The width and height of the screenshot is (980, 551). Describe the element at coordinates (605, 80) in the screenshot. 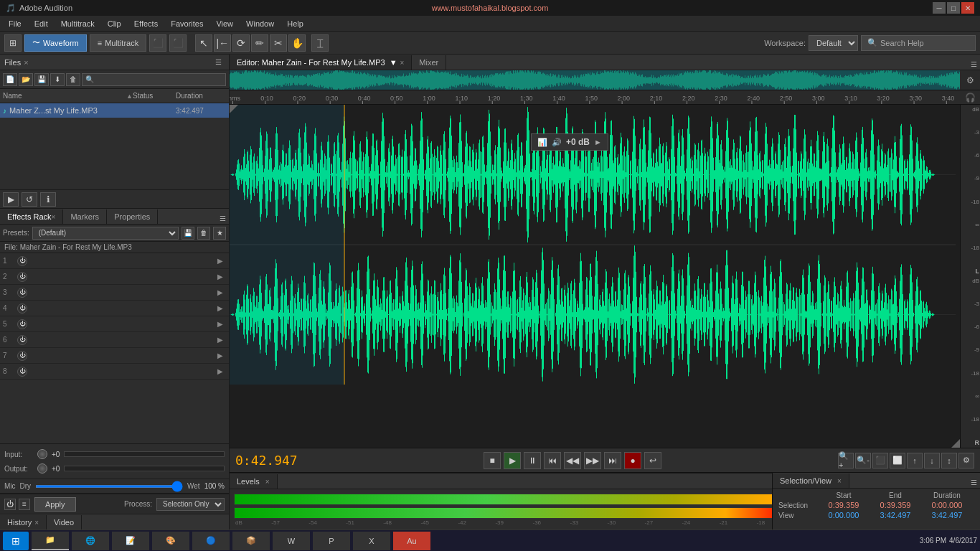

I see `overview-bar: ⚙` at that location.